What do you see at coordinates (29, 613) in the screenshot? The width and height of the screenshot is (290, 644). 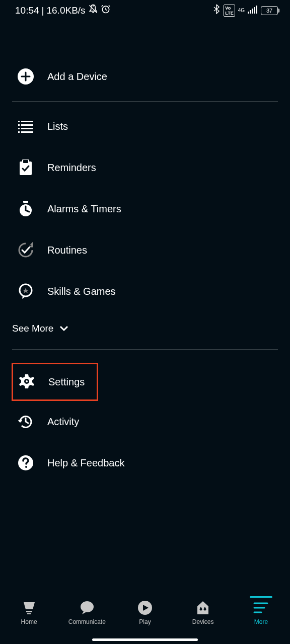 I see `nav-home: Home` at bounding box center [29, 613].